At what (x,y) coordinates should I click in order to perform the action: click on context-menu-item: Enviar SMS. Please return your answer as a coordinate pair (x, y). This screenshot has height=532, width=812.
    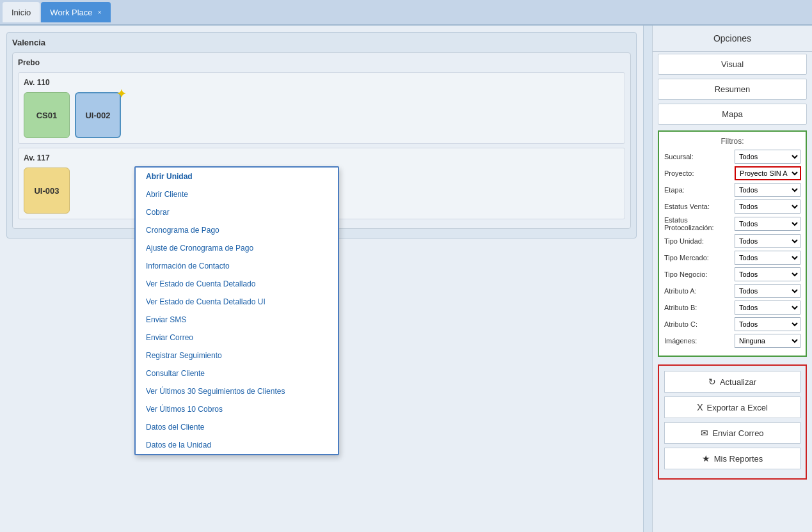
    Looking at the image, I should click on (237, 320).